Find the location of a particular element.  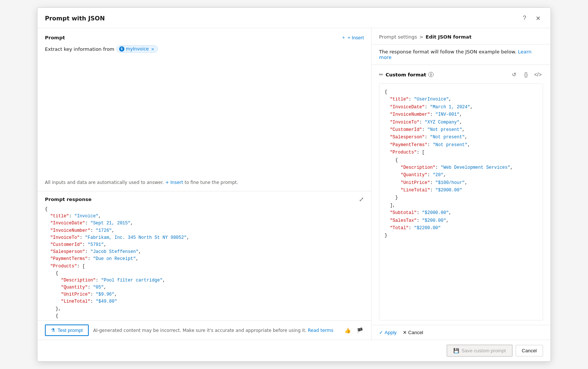

expand-button: ⤢ is located at coordinates (362, 200).